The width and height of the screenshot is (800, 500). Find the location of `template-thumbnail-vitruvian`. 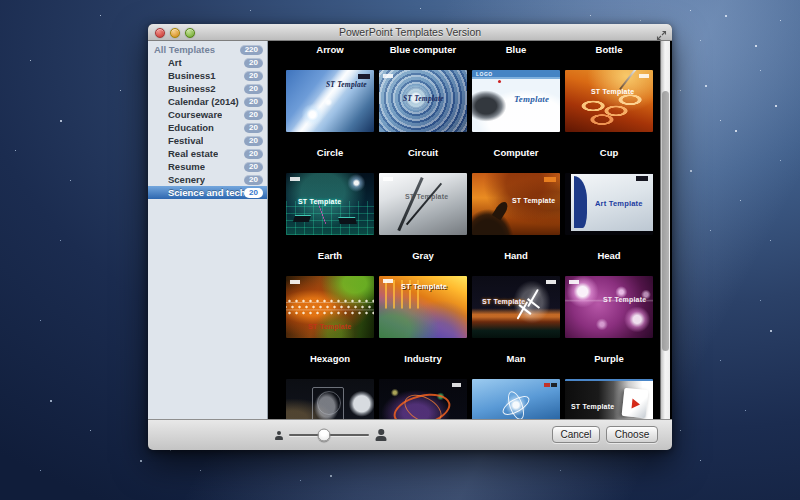

template-thumbnail-vitruvian is located at coordinates (330, 399).